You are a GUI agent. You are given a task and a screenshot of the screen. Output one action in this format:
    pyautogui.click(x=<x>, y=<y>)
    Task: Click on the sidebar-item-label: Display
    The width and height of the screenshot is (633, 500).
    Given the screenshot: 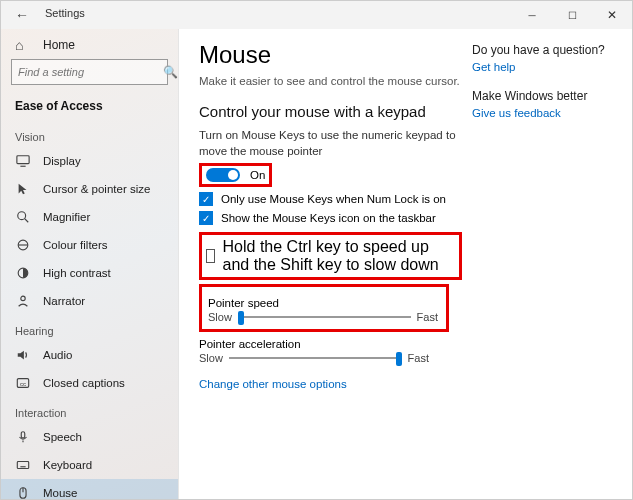 What is the action you would take?
    pyautogui.click(x=62, y=161)
    